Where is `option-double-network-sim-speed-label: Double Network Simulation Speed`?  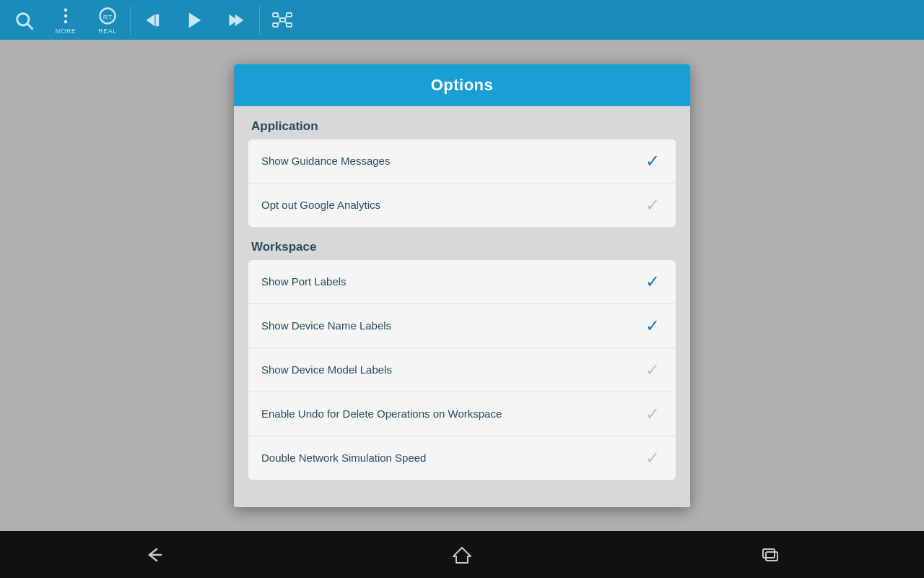 option-double-network-sim-speed-label: Double Network Simulation Speed is located at coordinates (344, 458).